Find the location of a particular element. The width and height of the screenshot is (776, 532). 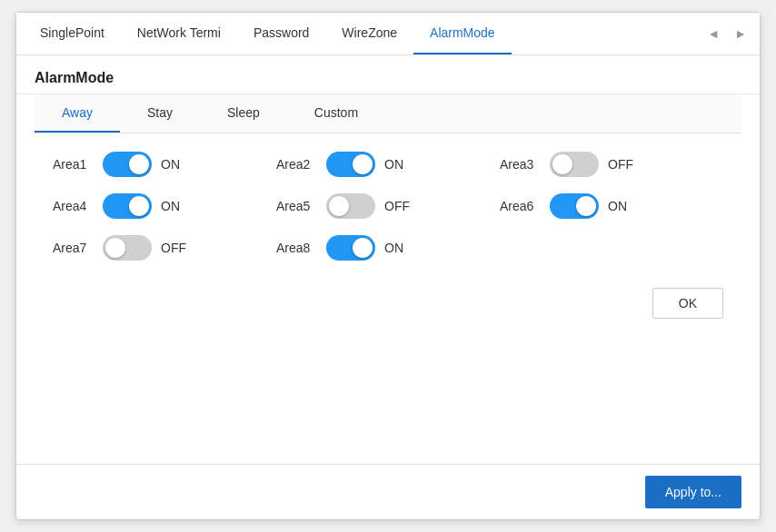

area-item-8: Area8 ON is located at coordinates (388, 248).